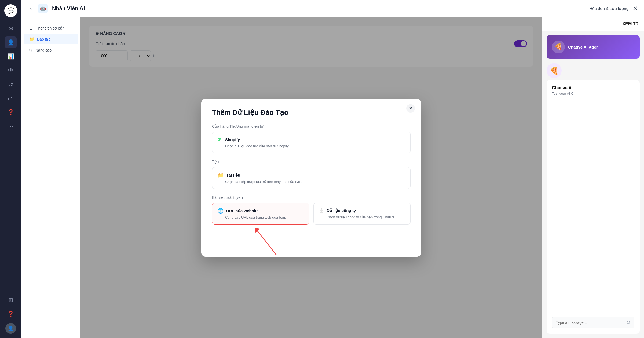  Describe the element at coordinates (311, 239) in the screenshot. I see `arrow-area` at that location.